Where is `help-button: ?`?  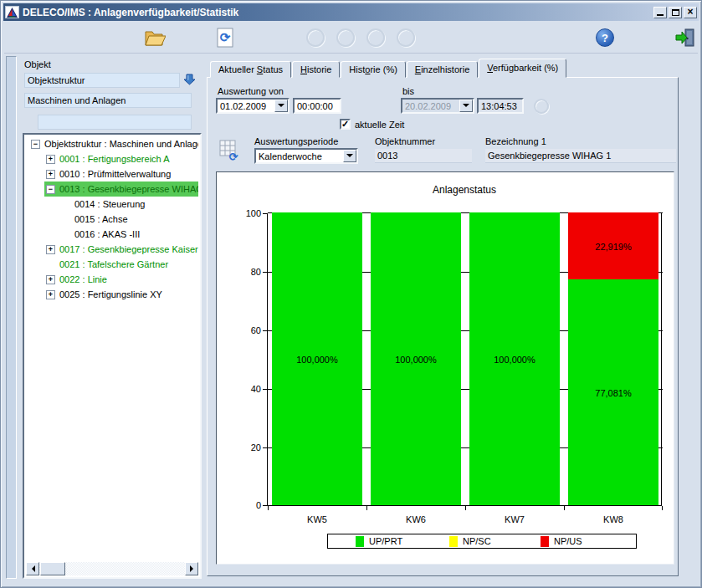
help-button: ? is located at coordinates (605, 38).